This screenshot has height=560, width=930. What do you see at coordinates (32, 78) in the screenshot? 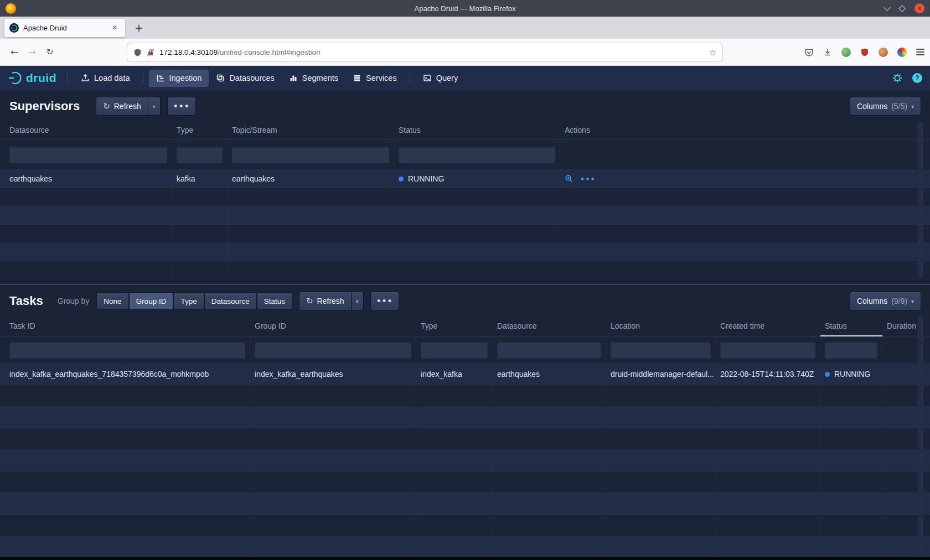
I see `druid-logo: druid` at bounding box center [32, 78].